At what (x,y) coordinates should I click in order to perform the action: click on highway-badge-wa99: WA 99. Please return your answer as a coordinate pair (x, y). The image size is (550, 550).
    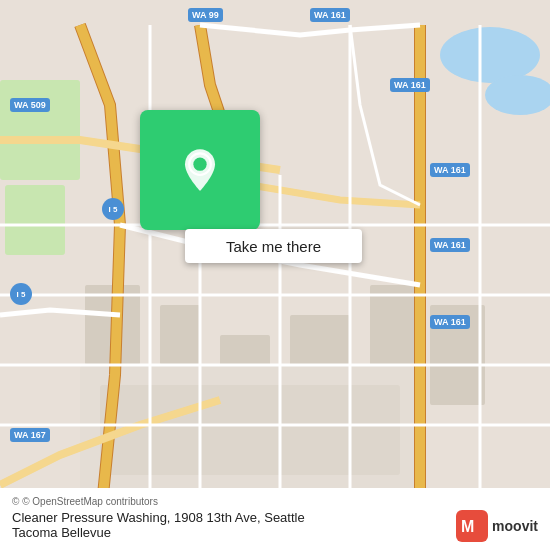
    Looking at the image, I should click on (206, 15).